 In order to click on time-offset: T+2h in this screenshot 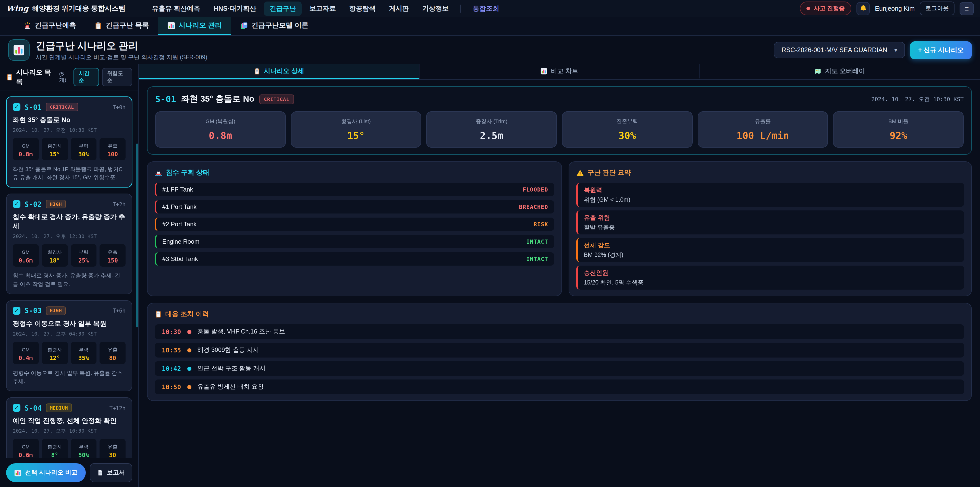, I will do `click(119, 204)`.